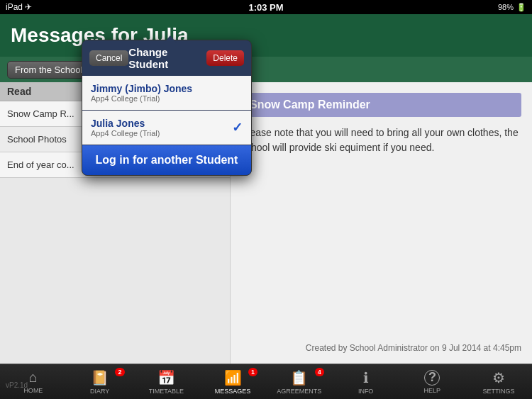 The image size is (532, 399). I want to click on student-name-julia: Julia Jones, so click(125, 123).